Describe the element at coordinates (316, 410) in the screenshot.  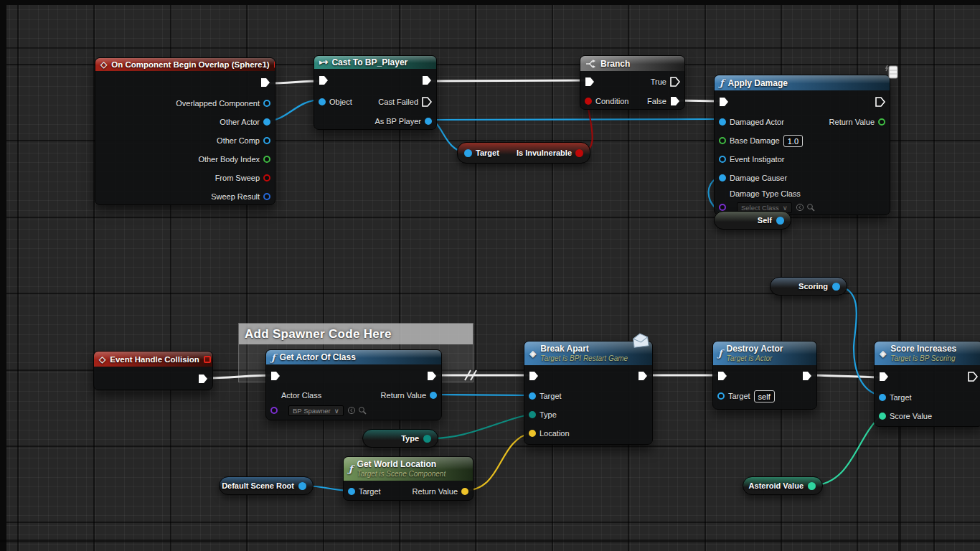
I see `actor-class-dropdown: BP Spawner∨` at that location.